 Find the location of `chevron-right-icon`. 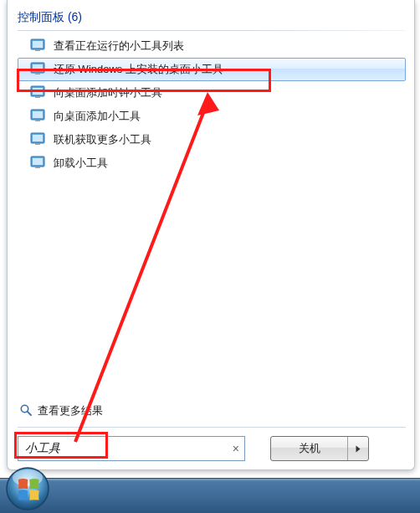

chevron-right-icon is located at coordinates (358, 449).